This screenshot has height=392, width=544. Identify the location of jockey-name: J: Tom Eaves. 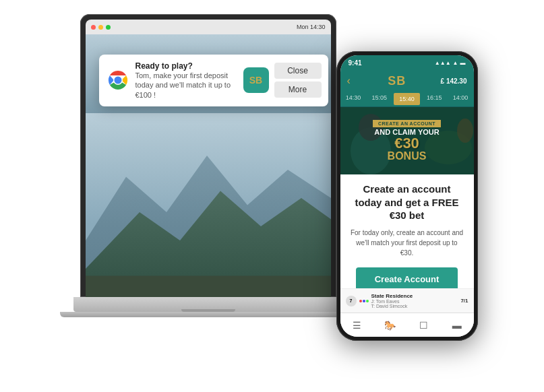
(415, 302).